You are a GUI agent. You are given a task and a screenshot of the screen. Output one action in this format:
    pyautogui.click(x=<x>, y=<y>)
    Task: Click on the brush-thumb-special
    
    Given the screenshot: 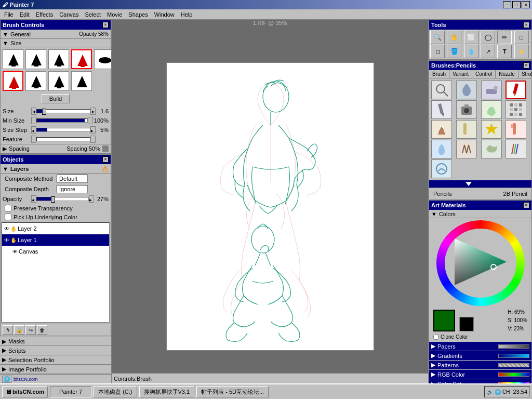 What is the action you would take?
    pyautogui.click(x=442, y=129)
    